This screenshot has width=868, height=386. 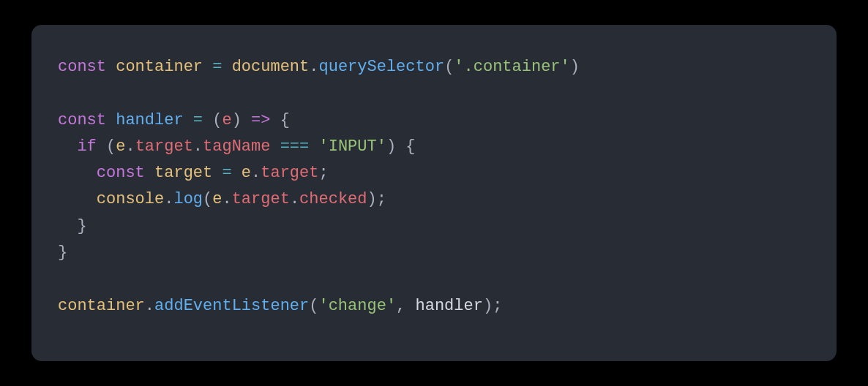 What do you see at coordinates (434, 173) in the screenshot?
I see `code-line-5: const target = e.target;` at bounding box center [434, 173].